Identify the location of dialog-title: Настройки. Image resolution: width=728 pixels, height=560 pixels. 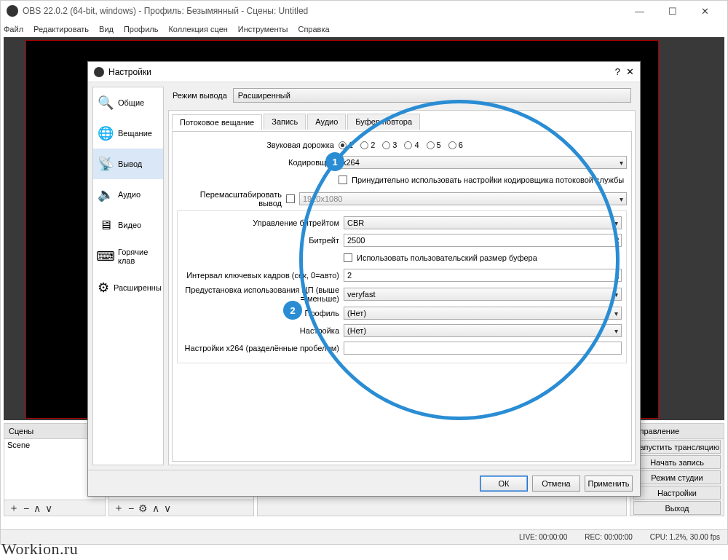
(362, 72).